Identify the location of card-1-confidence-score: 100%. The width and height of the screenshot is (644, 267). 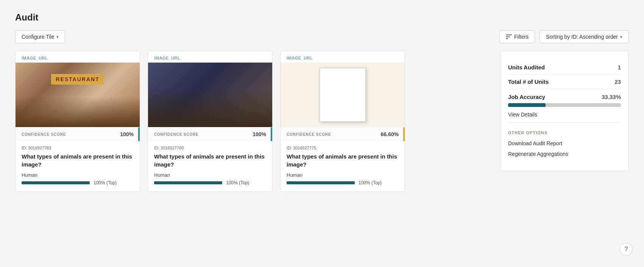
(127, 134).